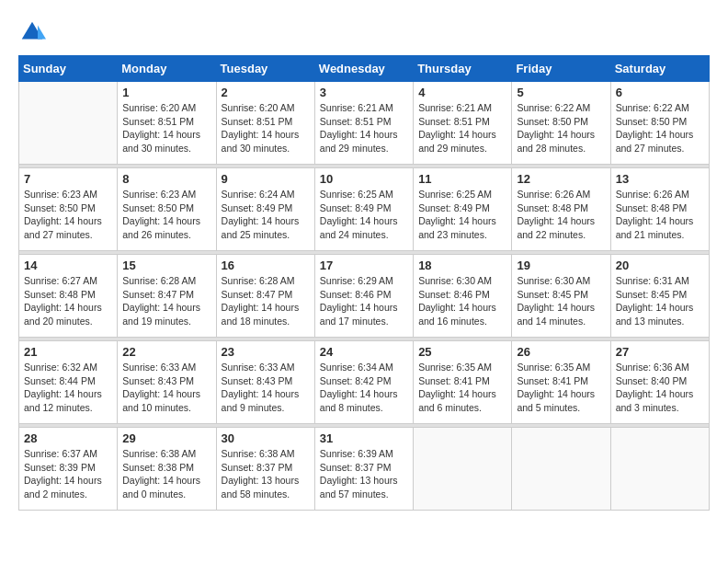 This screenshot has height=563, width=728. Describe the element at coordinates (68, 383) in the screenshot. I see `calendar-cell: 21Sunrise: 6:32 AM Sunset: 8:44 PM Dayli…` at that location.